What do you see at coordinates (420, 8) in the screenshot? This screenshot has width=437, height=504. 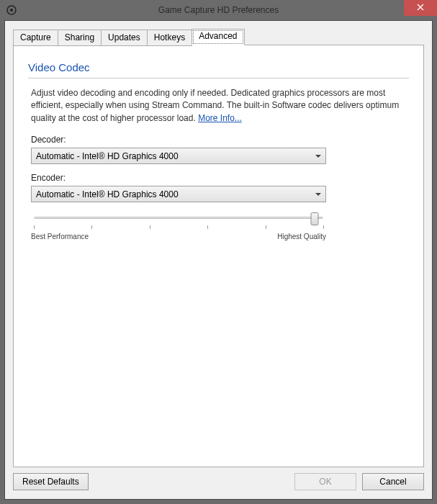 I see `close-icon` at bounding box center [420, 8].